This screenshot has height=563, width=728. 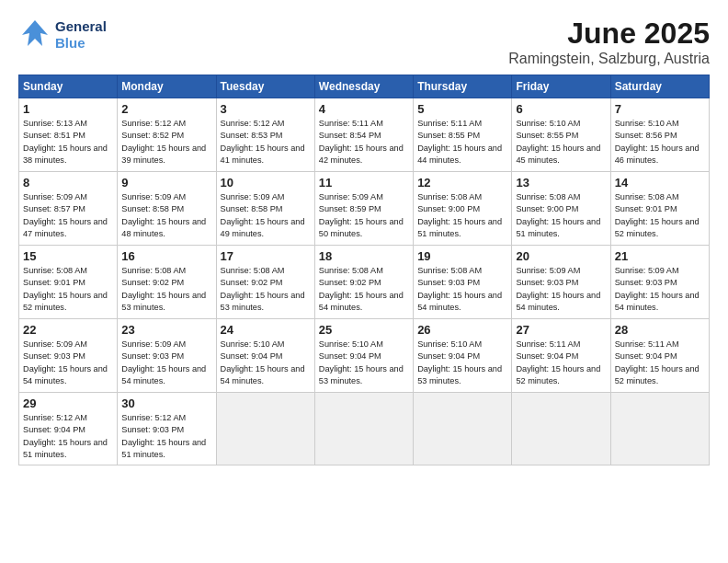 What do you see at coordinates (364, 109) in the screenshot?
I see `day-number: 4` at bounding box center [364, 109].